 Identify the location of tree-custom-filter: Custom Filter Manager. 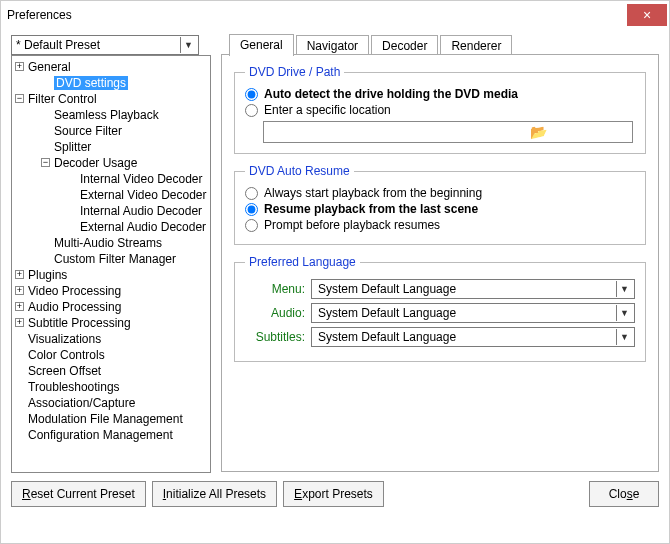
(125, 259).